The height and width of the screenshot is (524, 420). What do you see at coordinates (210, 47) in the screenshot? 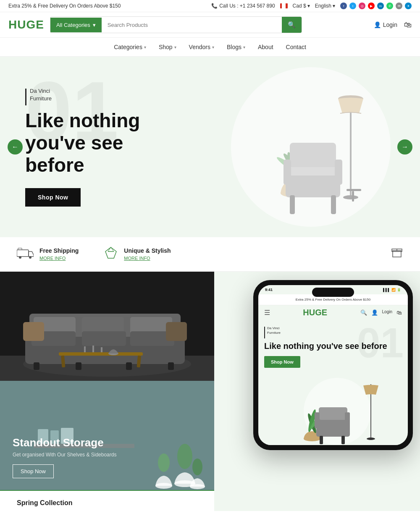
I see `main-nav: Categories ▾ Shop ▾ Vendors ▾ Blogs ▾ Ab…` at bounding box center [210, 47].